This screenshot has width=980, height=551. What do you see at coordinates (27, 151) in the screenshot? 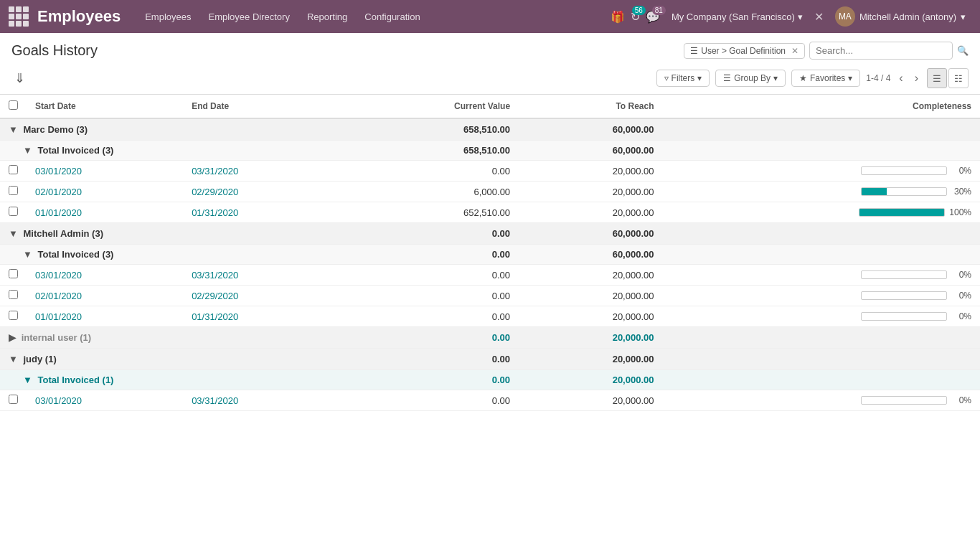
I see `collapse-marc-invoiced-icon: ▼` at bounding box center [27, 151].